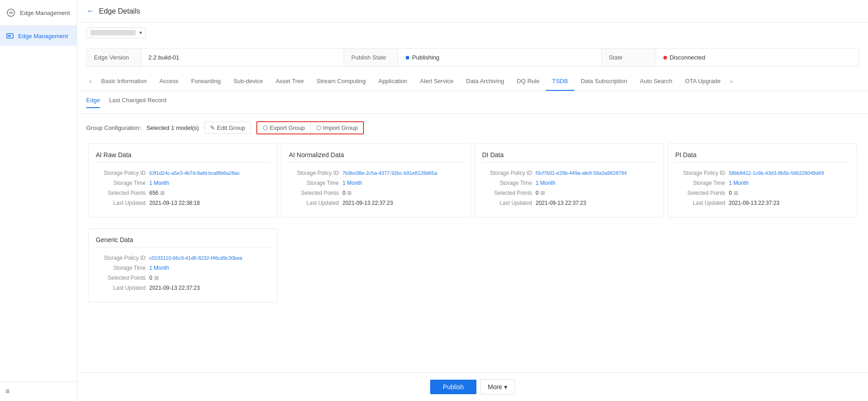  Describe the element at coordinates (762, 181) in the screenshot. I see `card-pi-data: PI Data Storage Policy ID 58bb8412-1c6b-…` at that location.